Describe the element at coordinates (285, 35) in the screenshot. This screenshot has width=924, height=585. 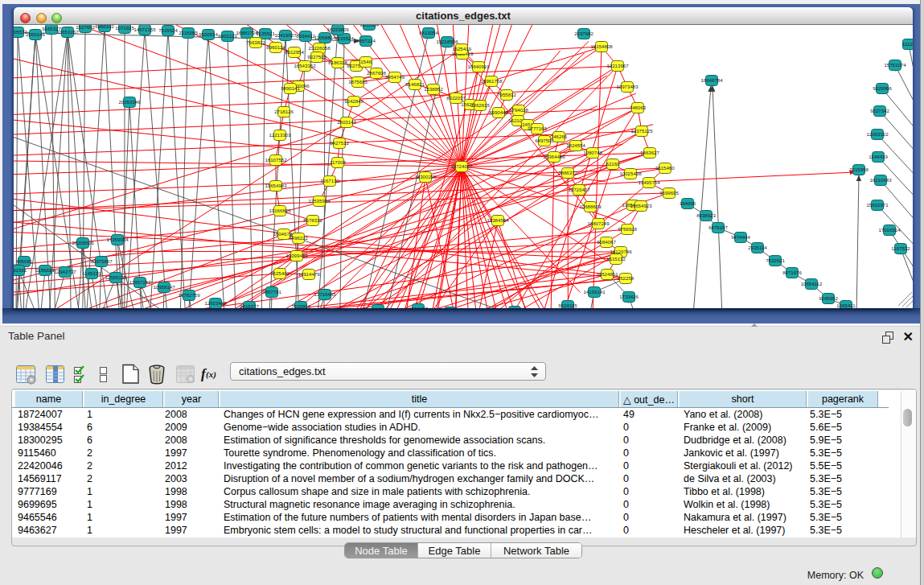
I see `svg-text: 10419957` at that location.